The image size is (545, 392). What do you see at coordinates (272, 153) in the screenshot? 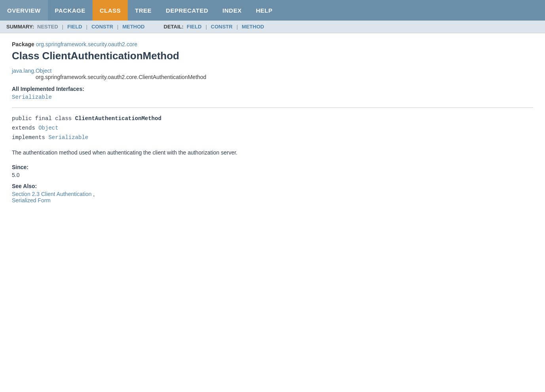
I see `class-description: The authentication method used when auth…` at bounding box center [272, 153].